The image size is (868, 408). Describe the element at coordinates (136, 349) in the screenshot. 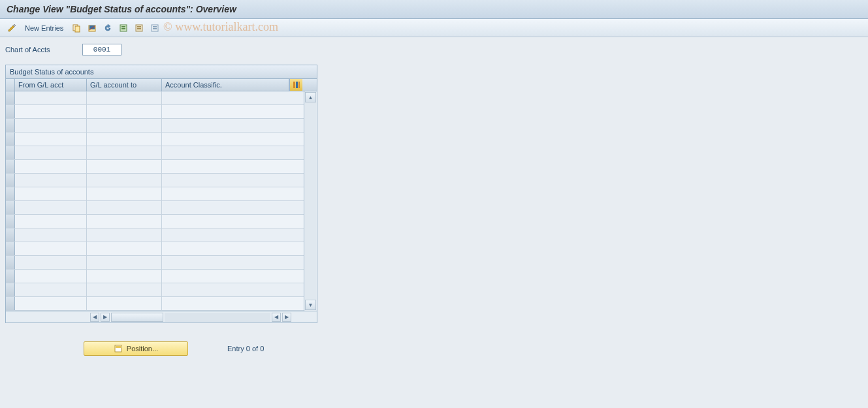

I see `position-button: Position...` at that location.